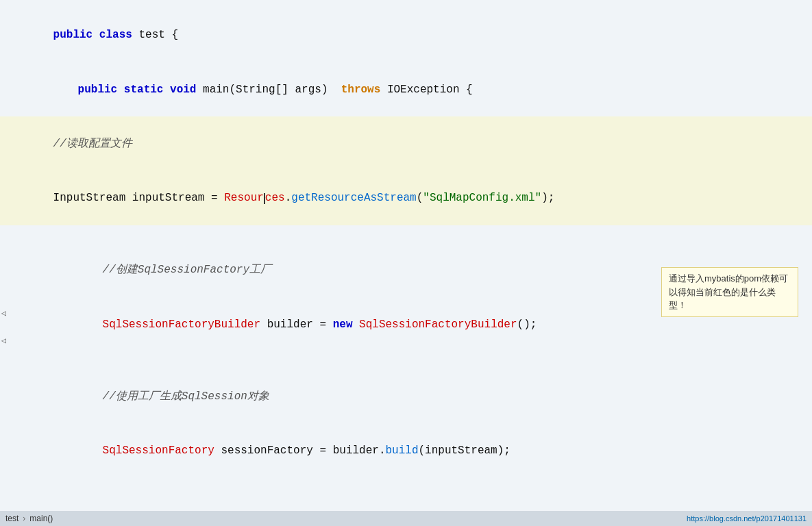 This screenshot has height=526, width=812. What do you see at coordinates (41, 518) in the screenshot?
I see `status-method: main()` at bounding box center [41, 518].